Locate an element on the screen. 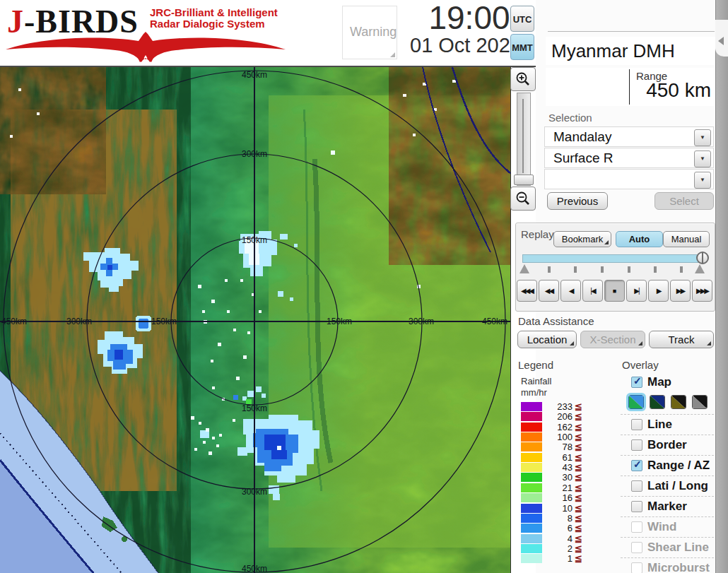  utc-button: UTC is located at coordinates (522, 18).